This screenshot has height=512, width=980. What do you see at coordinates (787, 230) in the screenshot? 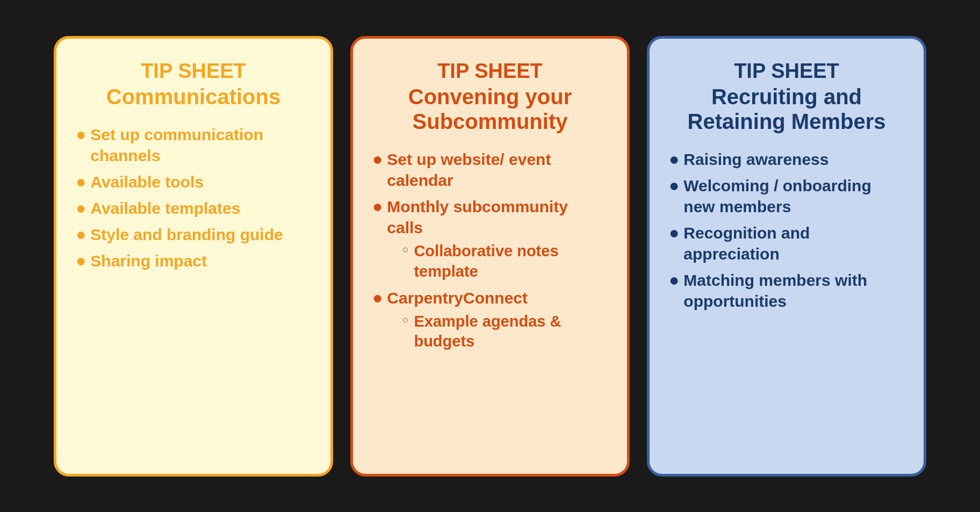
I see `card-3-items-list: ●Raising awareness●Welcoming / onboardin…` at bounding box center [787, 230].